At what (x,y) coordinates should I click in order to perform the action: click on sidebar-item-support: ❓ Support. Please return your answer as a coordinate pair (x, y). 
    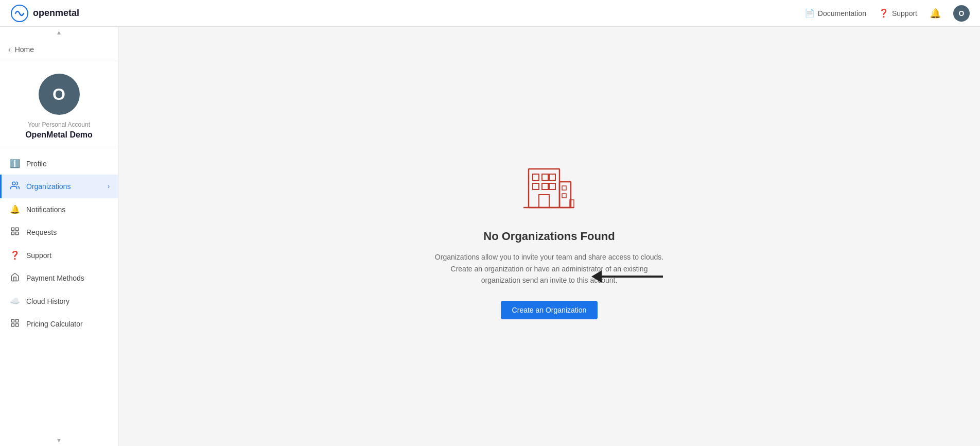
    Looking at the image, I should click on (59, 255).